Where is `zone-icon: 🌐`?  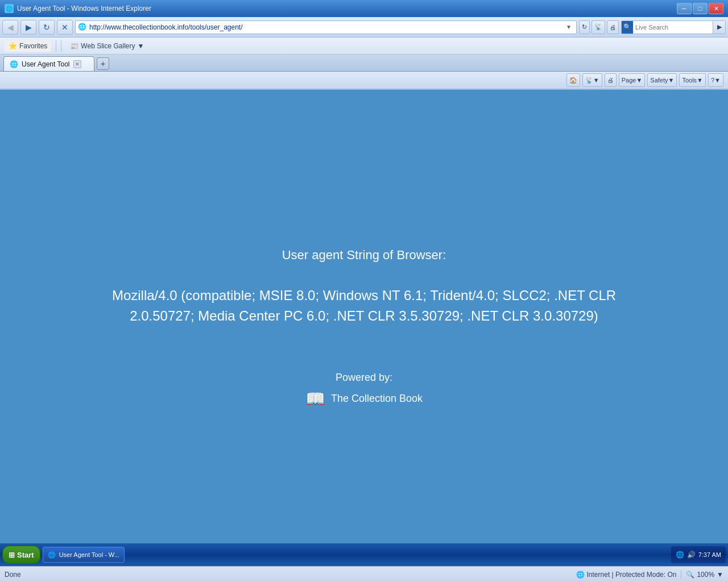
zone-icon: 🌐 is located at coordinates (580, 575).